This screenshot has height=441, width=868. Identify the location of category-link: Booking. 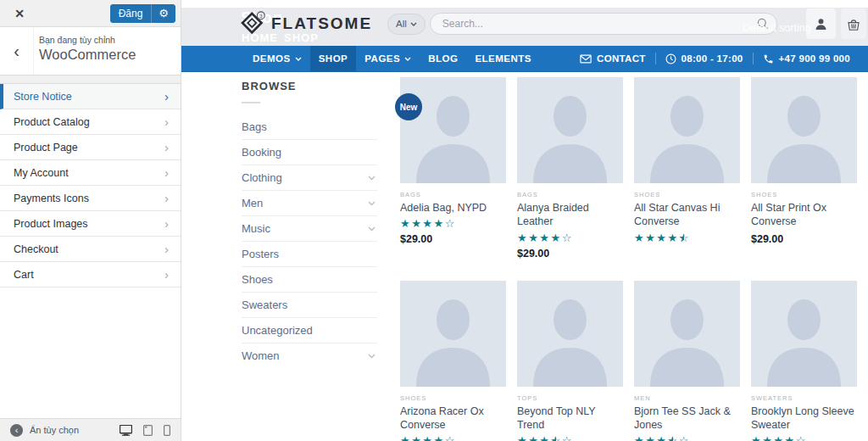
(309, 153).